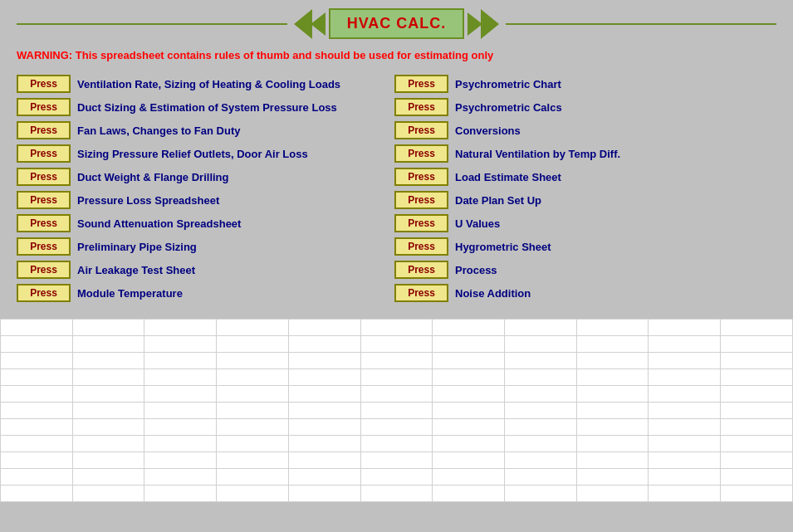 The image size is (793, 532). What do you see at coordinates (422, 130) in the screenshot?
I see `right-press-button-2: Press` at bounding box center [422, 130].